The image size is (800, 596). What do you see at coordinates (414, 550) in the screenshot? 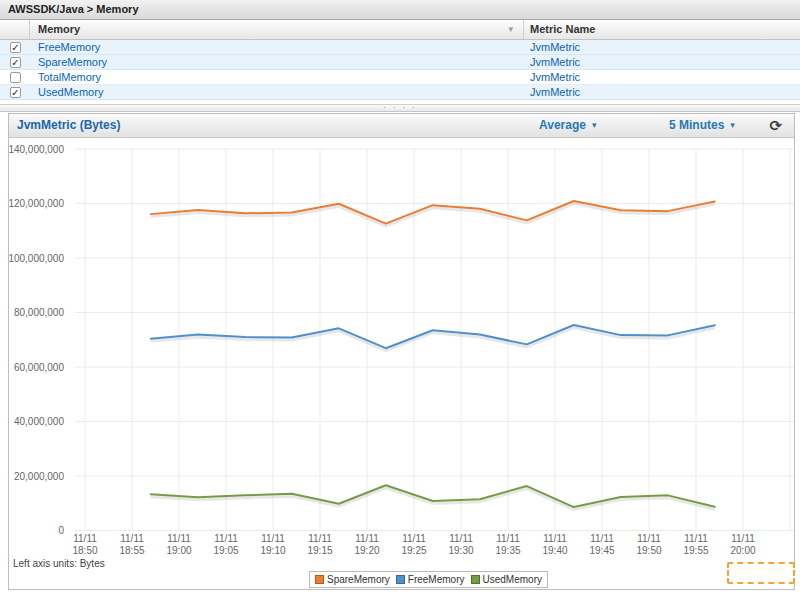
I see `x-axis-time-label: 19:25` at bounding box center [414, 550].